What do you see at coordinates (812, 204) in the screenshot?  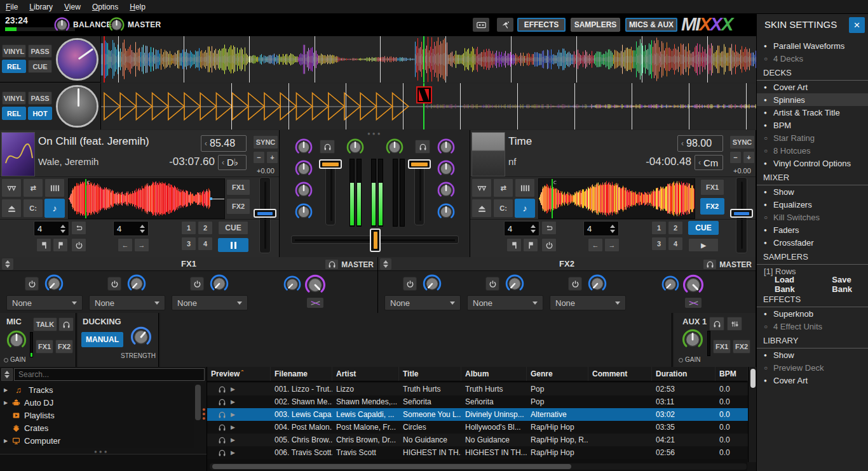 I see `skin-setting-item: Equalizers` at bounding box center [812, 204].